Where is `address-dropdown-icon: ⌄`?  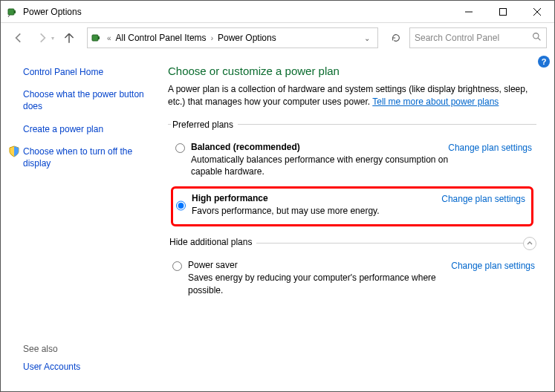
address-dropdown-icon: ⌄ is located at coordinates (367, 39).